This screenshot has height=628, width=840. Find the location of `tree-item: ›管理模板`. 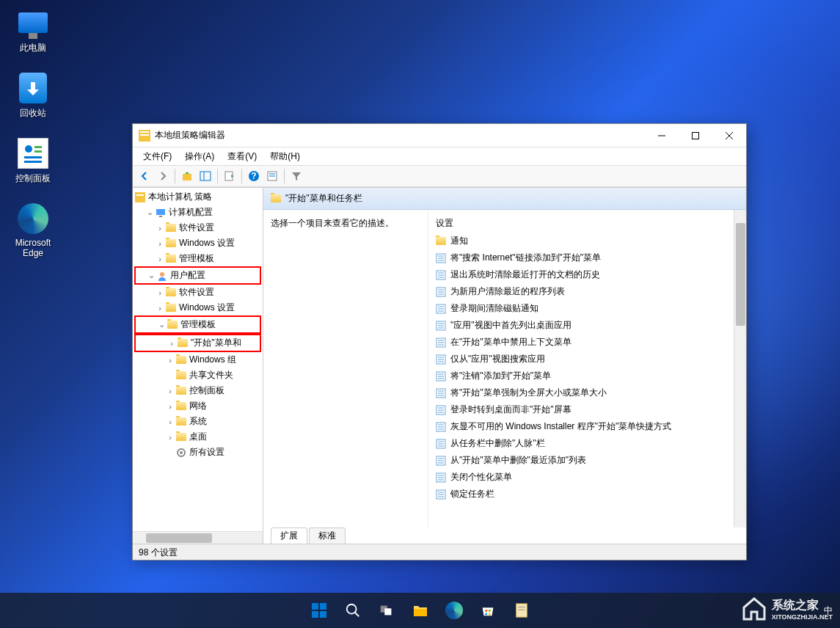

tree-item: ›管理模板 is located at coordinates (198, 258).